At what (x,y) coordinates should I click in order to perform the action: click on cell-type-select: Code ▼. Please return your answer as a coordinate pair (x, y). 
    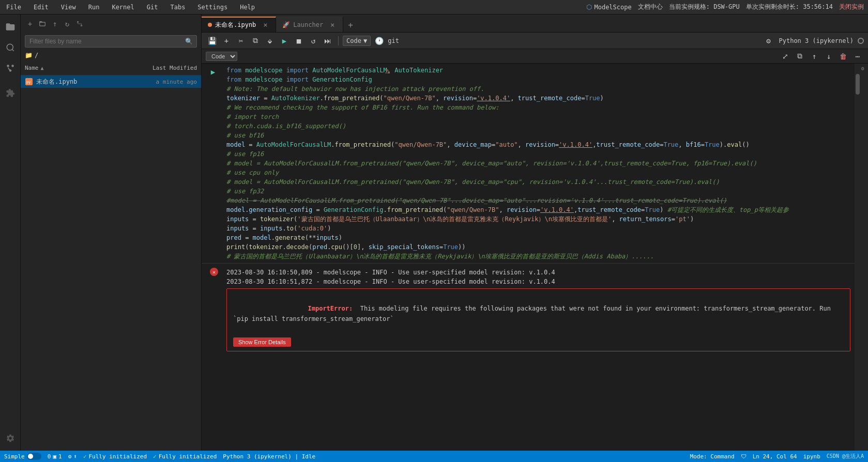
    Looking at the image, I should click on (357, 41).